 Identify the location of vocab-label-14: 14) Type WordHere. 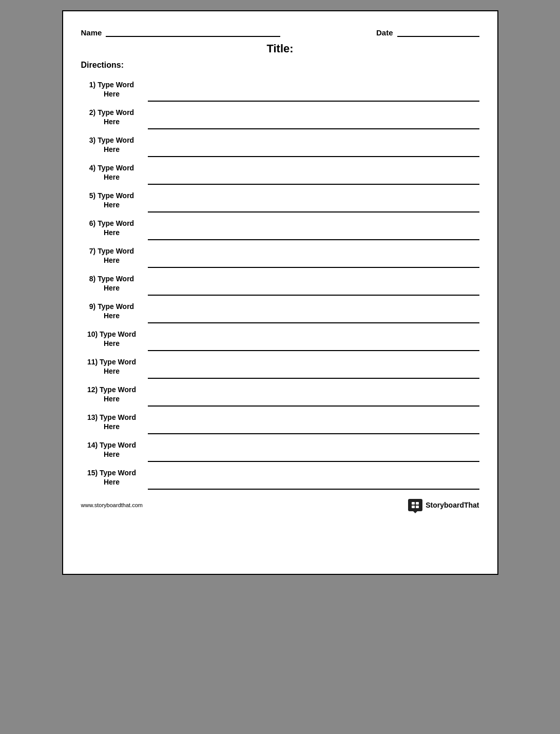
(114, 451).